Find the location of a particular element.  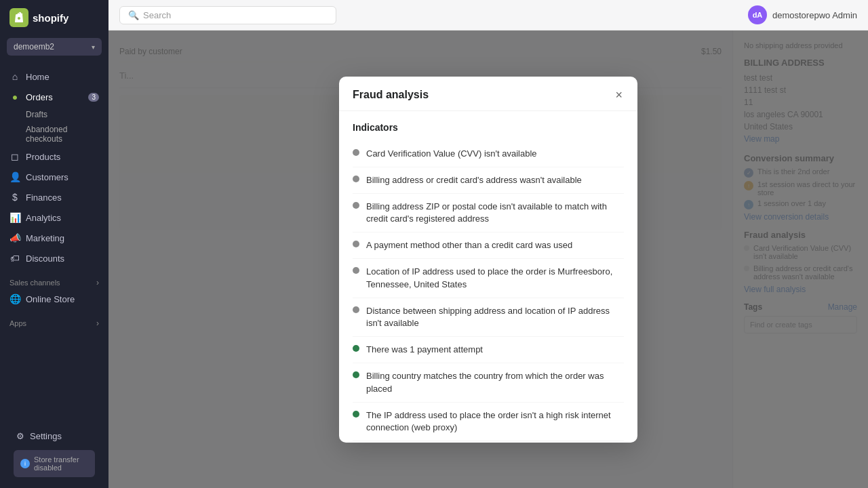

indicator-1: Billing address or credit card's address… is located at coordinates (488, 180).